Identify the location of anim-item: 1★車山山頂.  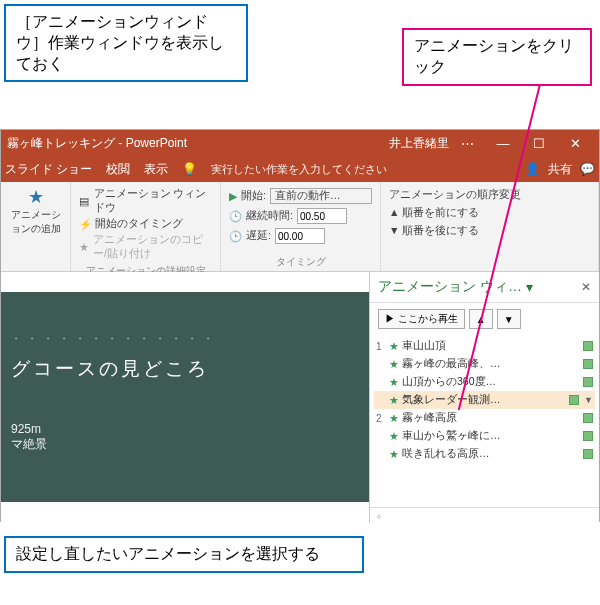
(484, 346).